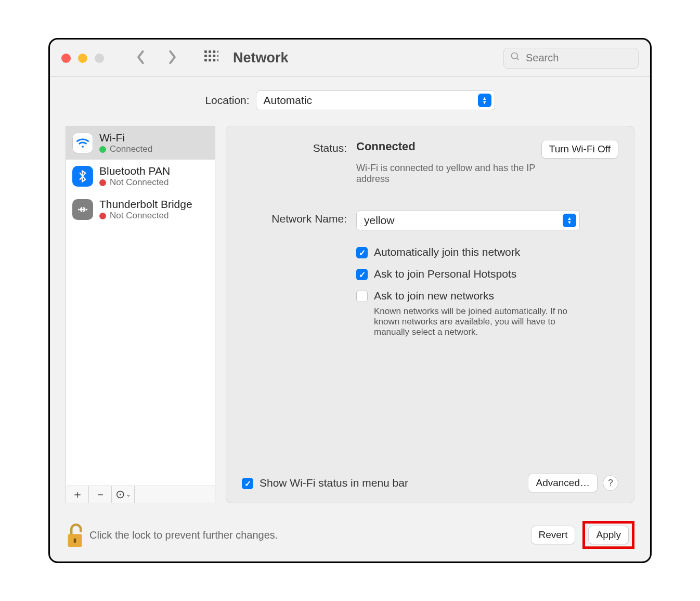 This screenshot has width=700, height=601. I want to click on bluetooth-icon, so click(83, 176).